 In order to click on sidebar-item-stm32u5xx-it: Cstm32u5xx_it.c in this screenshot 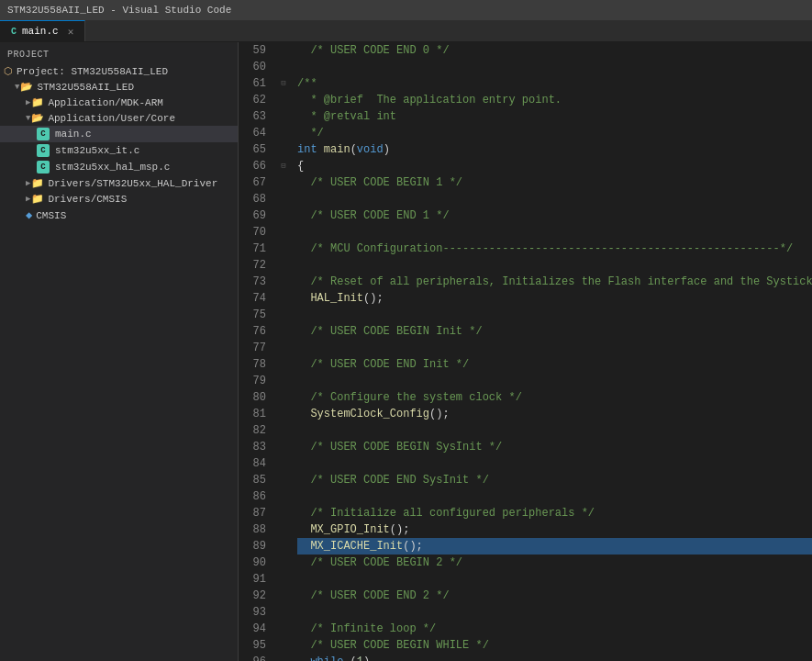, I will do `click(119, 151)`.